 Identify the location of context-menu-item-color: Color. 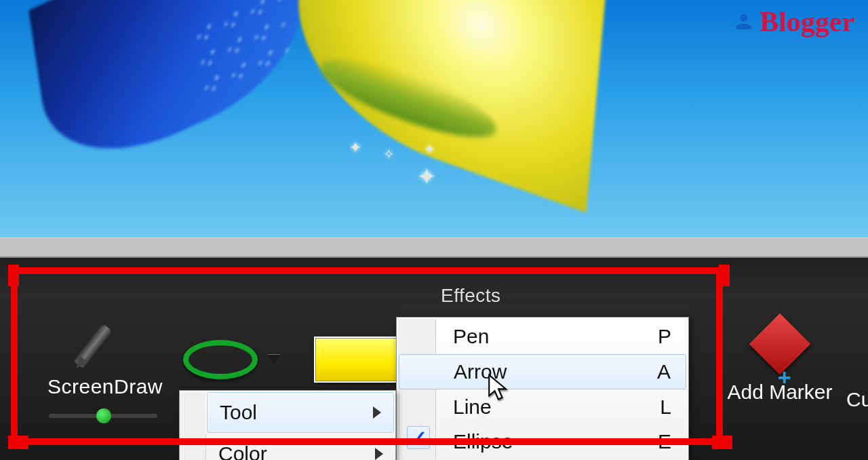
(300, 447).